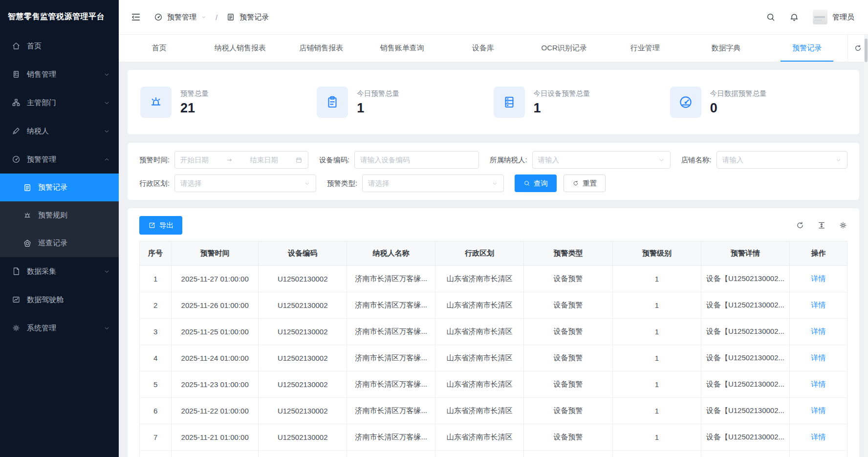 This screenshot has height=457, width=868. Describe the element at coordinates (810, 17) in the screenshot. I see `header-actions: 管理员` at that location.